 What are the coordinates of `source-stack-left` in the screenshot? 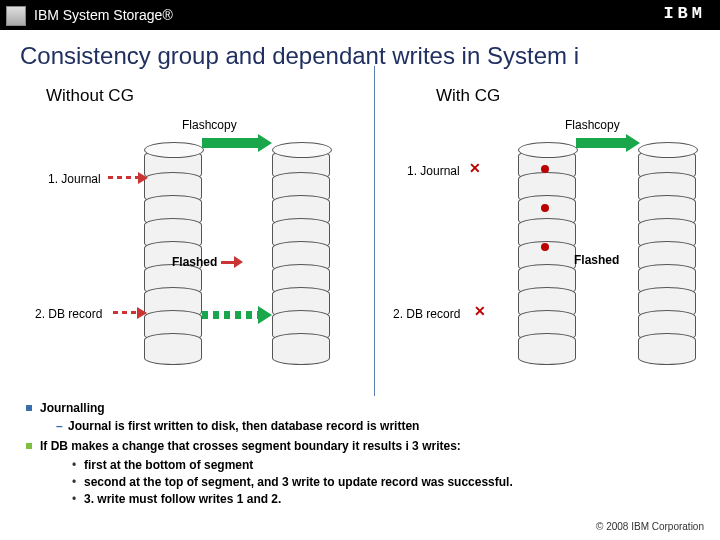 It's located at (173, 242).